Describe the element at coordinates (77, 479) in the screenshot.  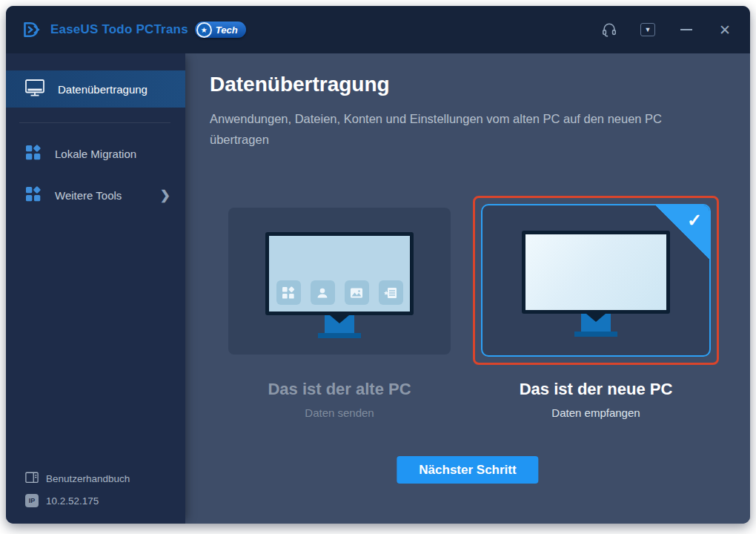
I see `user-manual-link: Benutzerhandbuch` at that location.